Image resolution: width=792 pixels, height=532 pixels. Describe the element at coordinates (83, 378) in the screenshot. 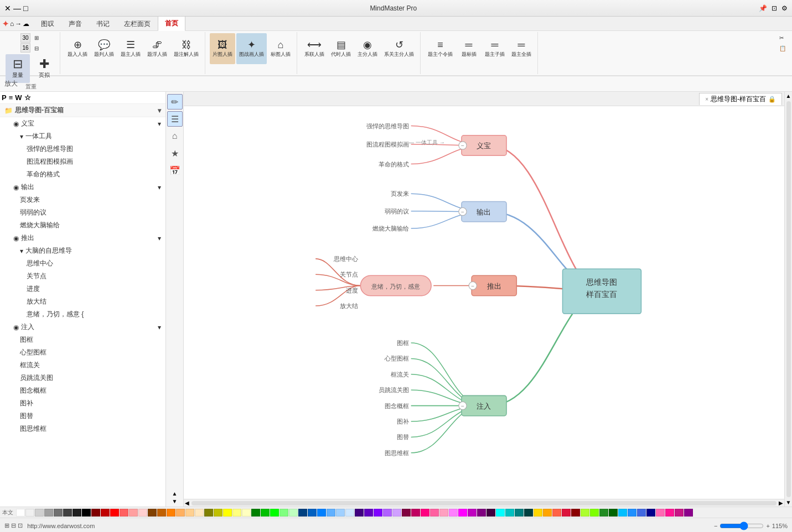

I see `sidebar-item-inject4: 员跳流关图` at that location.